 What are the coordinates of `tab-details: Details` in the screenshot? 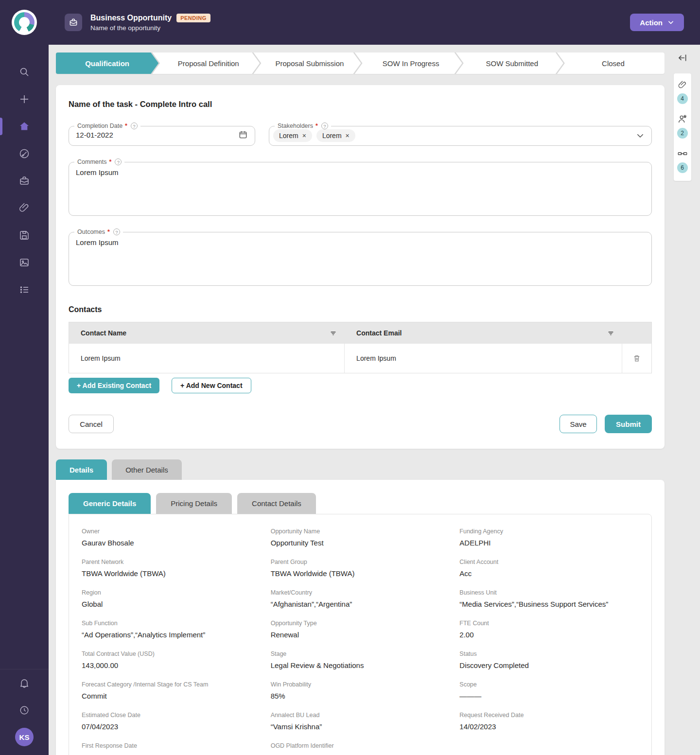 It's located at (82, 470).